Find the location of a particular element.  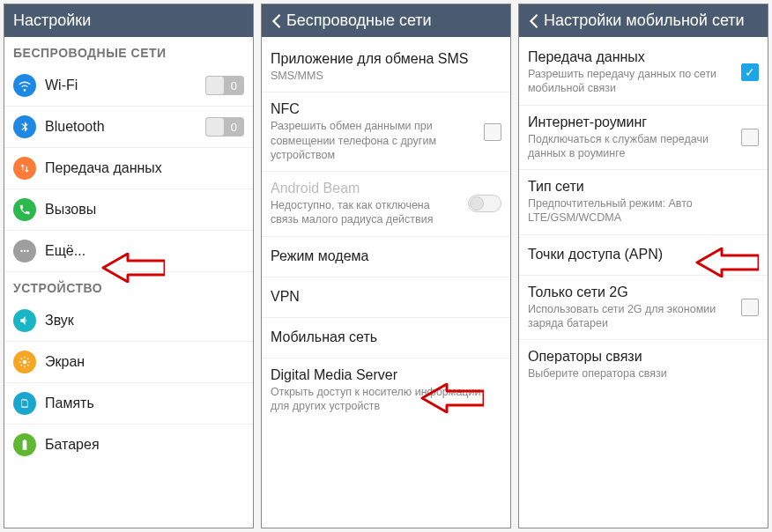

section-wireless: БЕСПРОВОДНЫЕ СЕТИ is located at coordinates (129, 51).